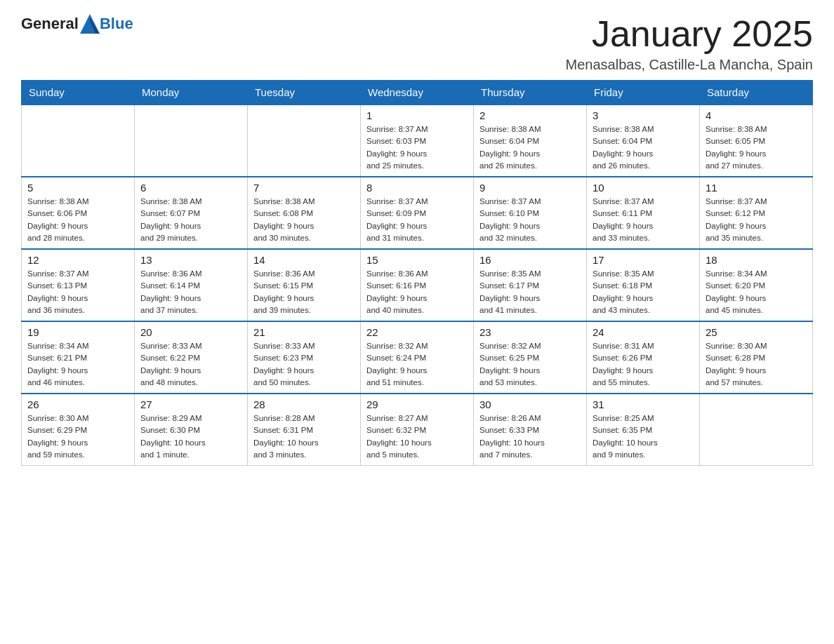 The width and height of the screenshot is (834, 644). What do you see at coordinates (191, 285) in the screenshot?
I see `calendar-cell: 13Sunrise: 8:36 AM Sunset: 6:14 PM Dayli…` at bounding box center [191, 285].